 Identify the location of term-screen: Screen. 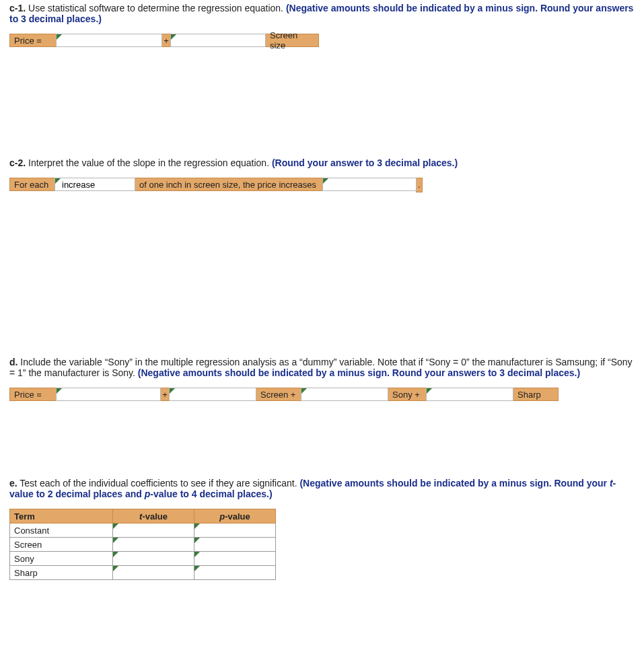
(62, 545).